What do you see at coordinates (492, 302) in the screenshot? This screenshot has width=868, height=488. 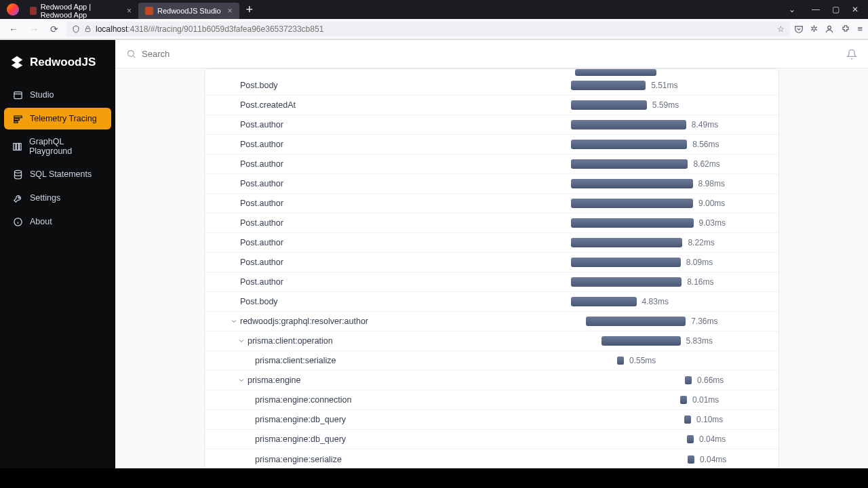 I see `trace-row: Post.body4.83ms` at bounding box center [492, 302].